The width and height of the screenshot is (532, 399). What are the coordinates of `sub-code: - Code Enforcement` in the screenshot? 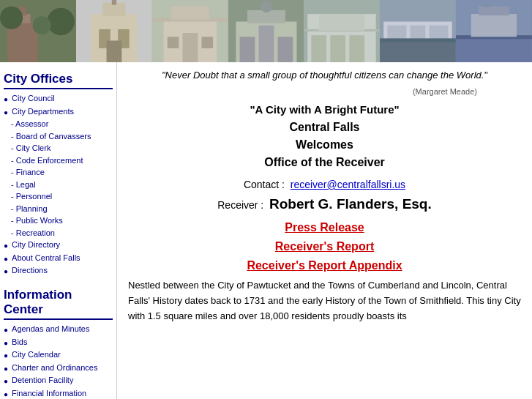 It's located at (59, 161).